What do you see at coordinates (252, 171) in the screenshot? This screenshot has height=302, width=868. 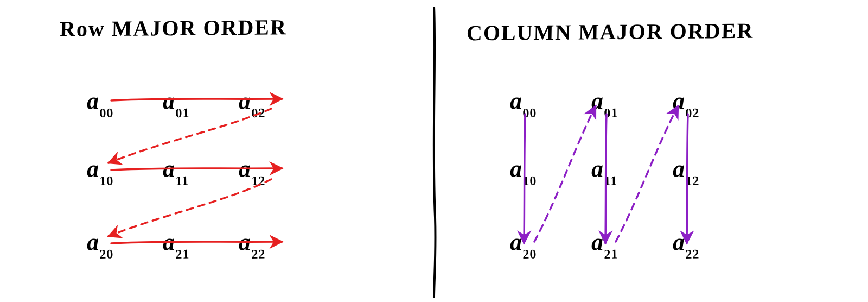 I see `cell-L-12: a12` at bounding box center [252, 171].